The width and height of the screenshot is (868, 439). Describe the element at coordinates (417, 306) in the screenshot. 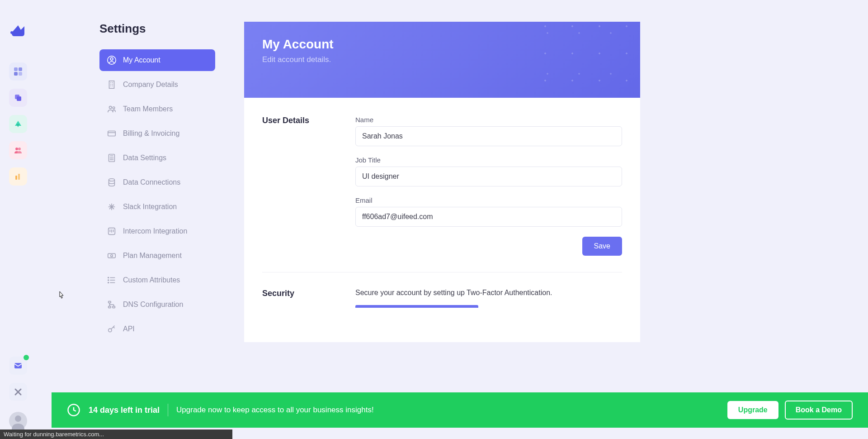

I see `two-factor-button-partial` at that location.